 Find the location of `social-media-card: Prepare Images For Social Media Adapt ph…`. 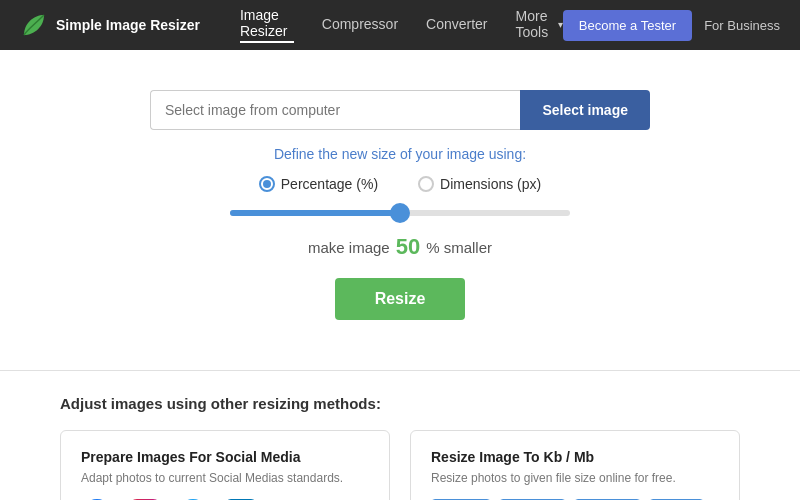

social-media-card: Prepare Images For Social Media Adapt ph… is located at coordinates (225, 465).